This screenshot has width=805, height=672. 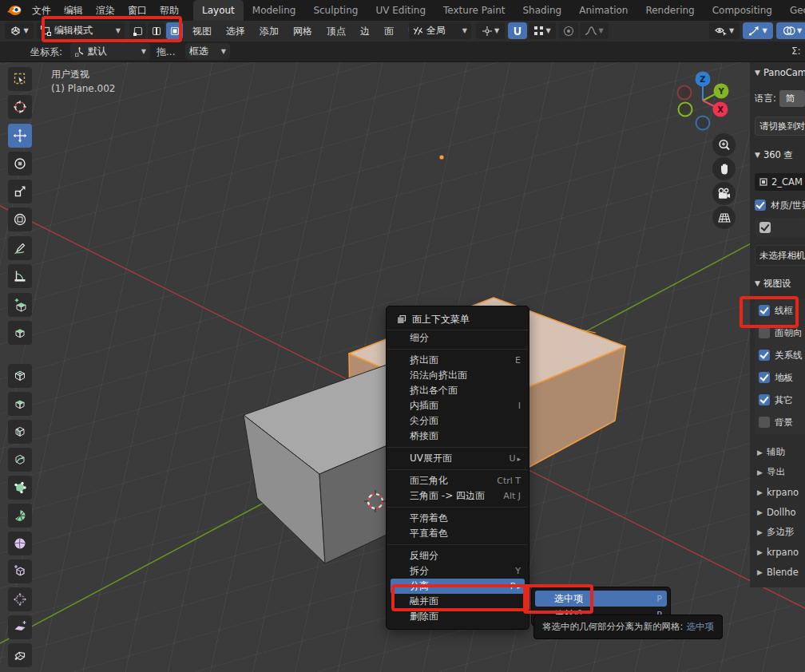 I want to click on sidebar-checkbox-row-4: 其它, so click(x=779, y=400).